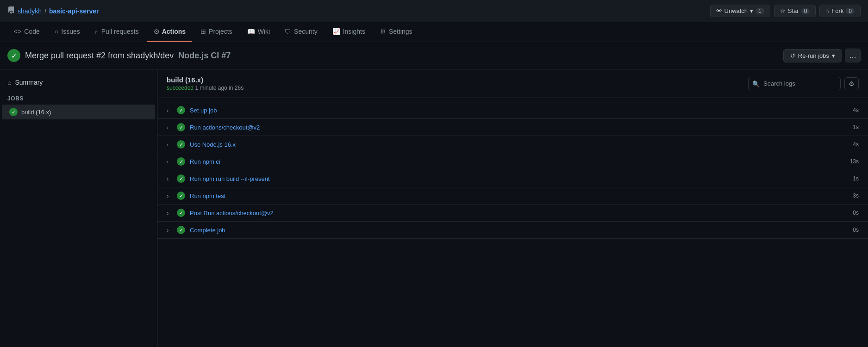 The width and height of the screenshot is (868, 347). What do you see at coordinates (264, 31) in the screenshot?
I see `tab-wiki-label: Wiki` at bounding box center [264, 31].